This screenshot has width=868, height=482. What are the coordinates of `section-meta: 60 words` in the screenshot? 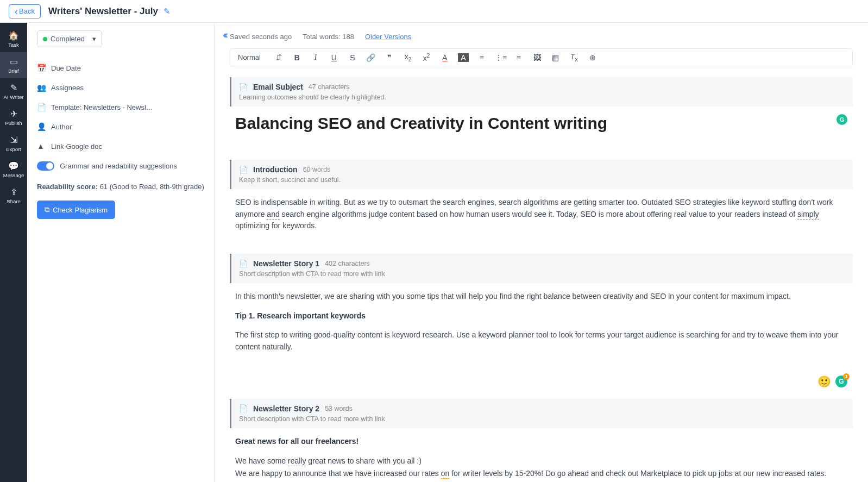 It's located at (317, 170).